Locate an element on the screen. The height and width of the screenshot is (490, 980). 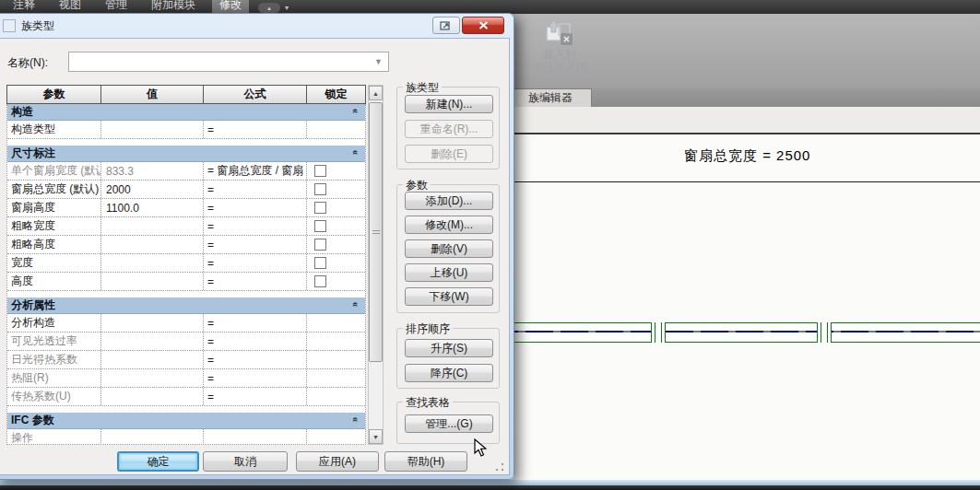
ribbon-tab: 修改 is located at coordinates (230, 7).